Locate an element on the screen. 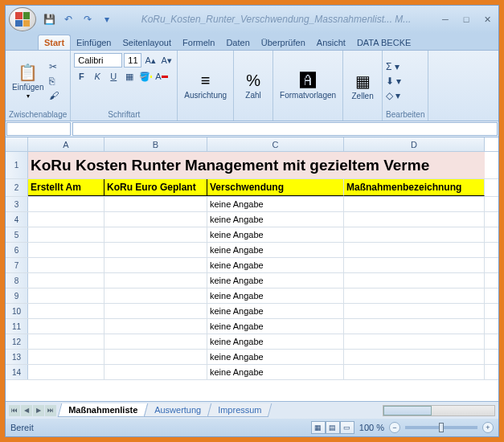 Image resolution: width=504 pixels, height=442 pixels. prev-sheet-icon: ◀ is located at coordinates (27, 411).